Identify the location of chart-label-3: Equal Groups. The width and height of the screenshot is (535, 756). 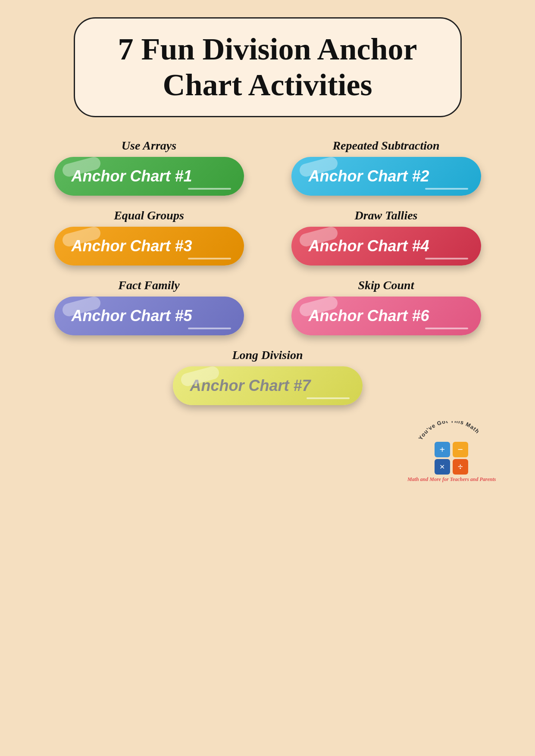
(149, 216).